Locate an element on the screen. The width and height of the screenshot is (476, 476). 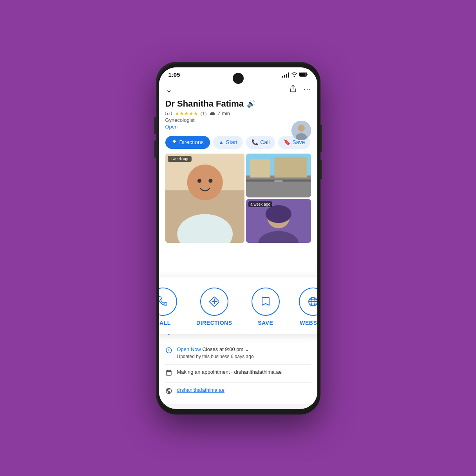
save-circle is located at coordinates (266, 302).